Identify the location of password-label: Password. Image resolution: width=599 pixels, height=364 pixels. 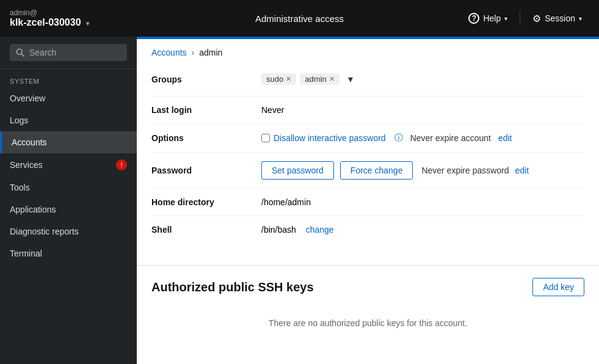
(206, 171).